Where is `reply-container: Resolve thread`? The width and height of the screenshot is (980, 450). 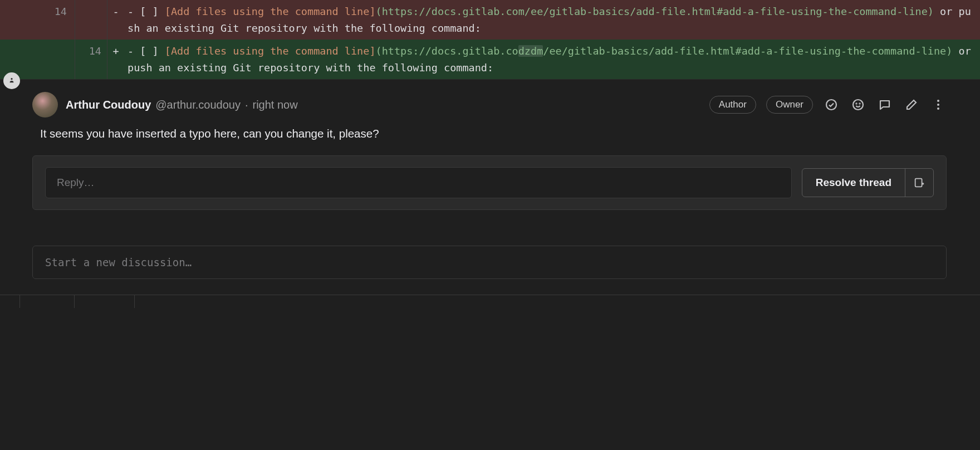 reply-container: Resolve thread is located at coordinates (489, 183).